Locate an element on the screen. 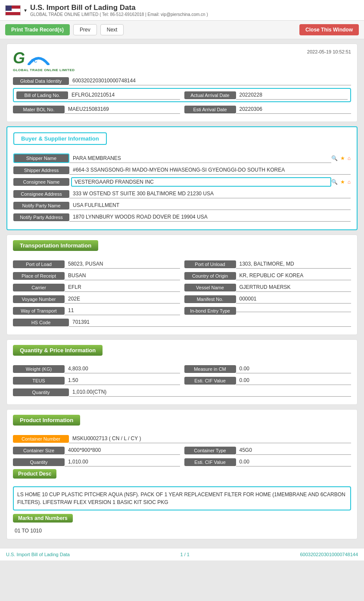  header-subtitle: GLOBAL TRADE ONLINE LIMITED ( Tel: 86-51… is located at coordinates (119, 15).